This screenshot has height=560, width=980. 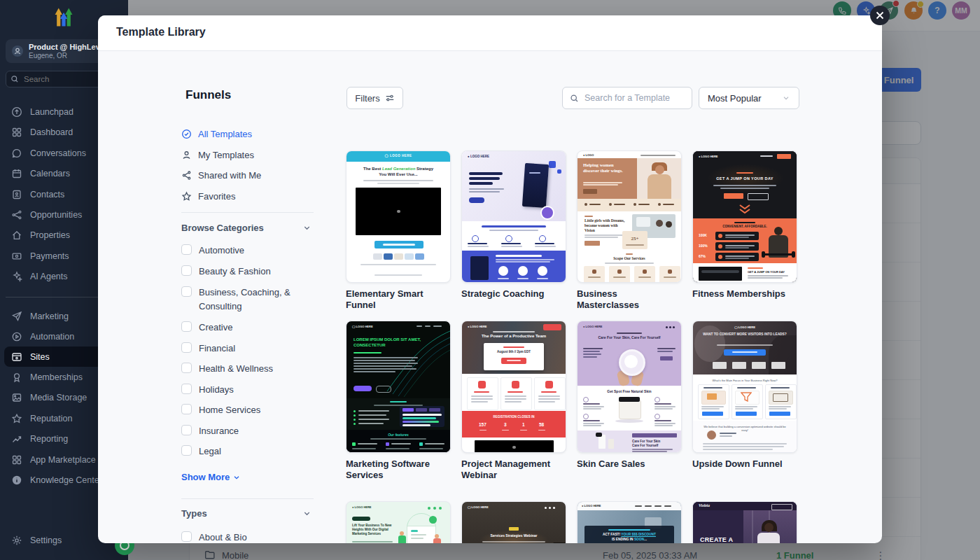 What do you see at coordinates (745, 225) in the screenshot?
I see `template-card: ● LOGO HERE GET A JUMP ON YOUR DAY CONVE…` at bounding box center [745, 225].